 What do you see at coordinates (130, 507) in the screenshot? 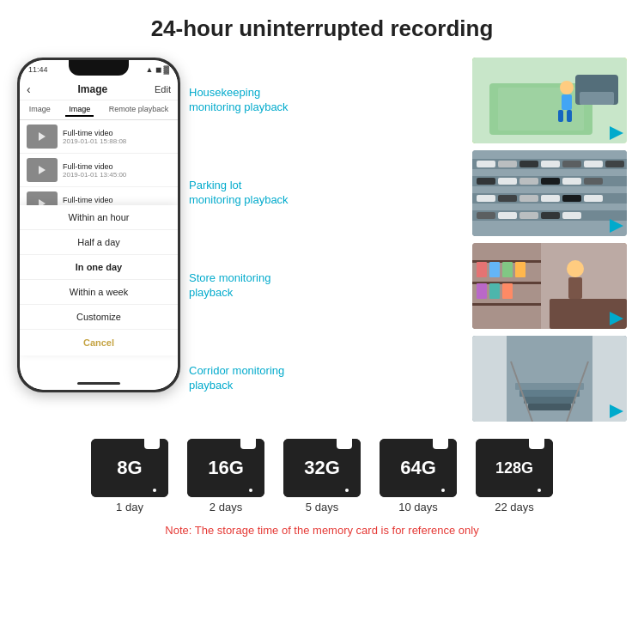
I see `sd-days-8g: 1 day` at bounding box center [130, 507].